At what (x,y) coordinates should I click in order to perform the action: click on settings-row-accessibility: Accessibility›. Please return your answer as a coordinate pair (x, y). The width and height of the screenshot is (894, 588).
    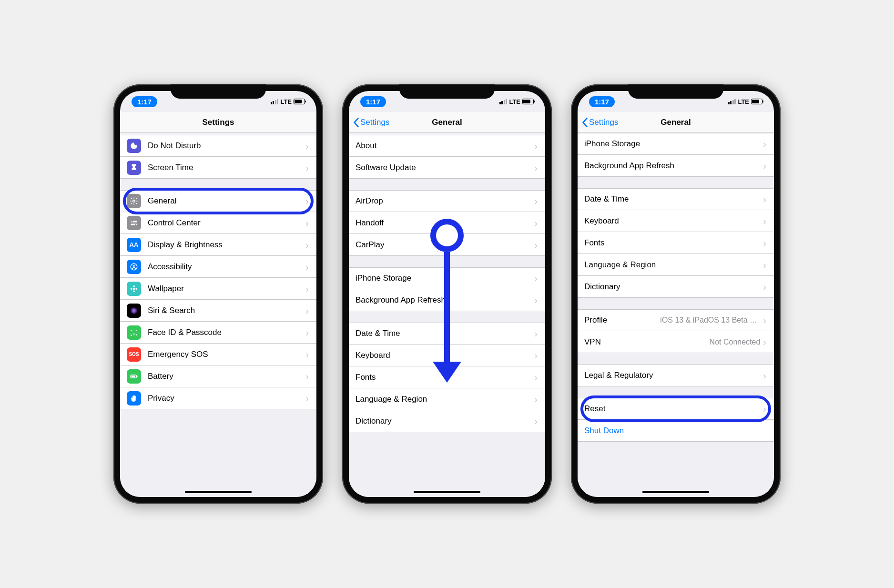
    Looking at the image, I should click on (218, 267).